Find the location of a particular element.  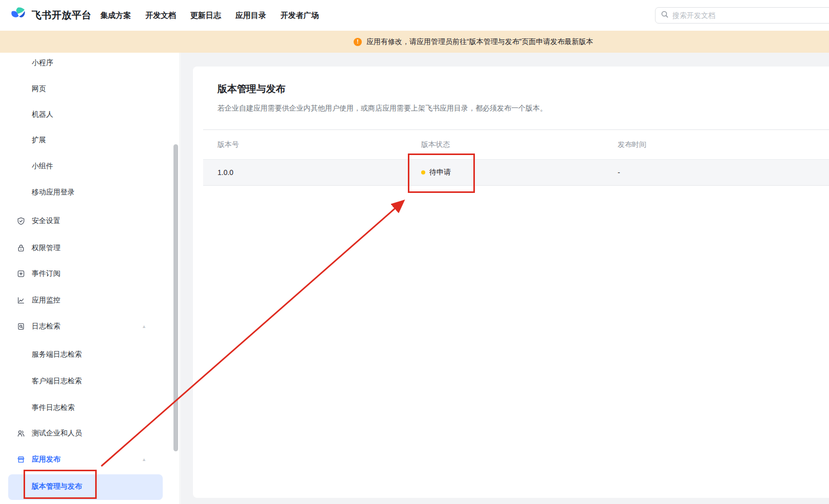

column-header-2: 发布时间 is located at coordinates (632, 145).